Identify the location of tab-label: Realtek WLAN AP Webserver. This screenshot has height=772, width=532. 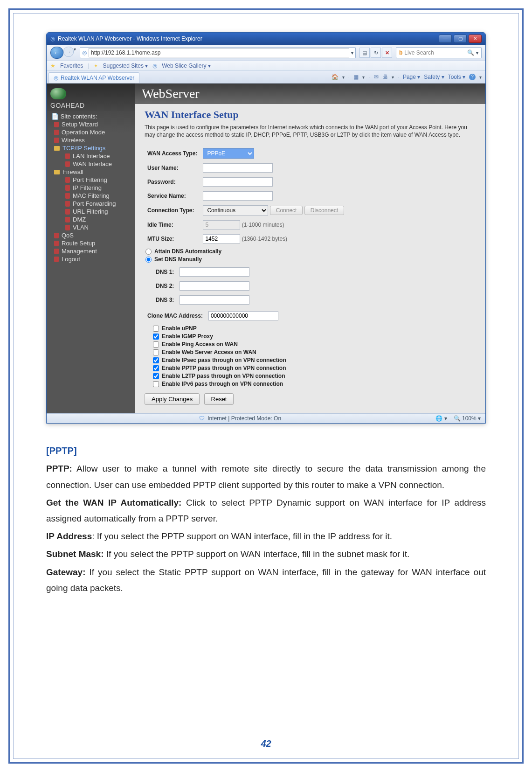
(97, 78).